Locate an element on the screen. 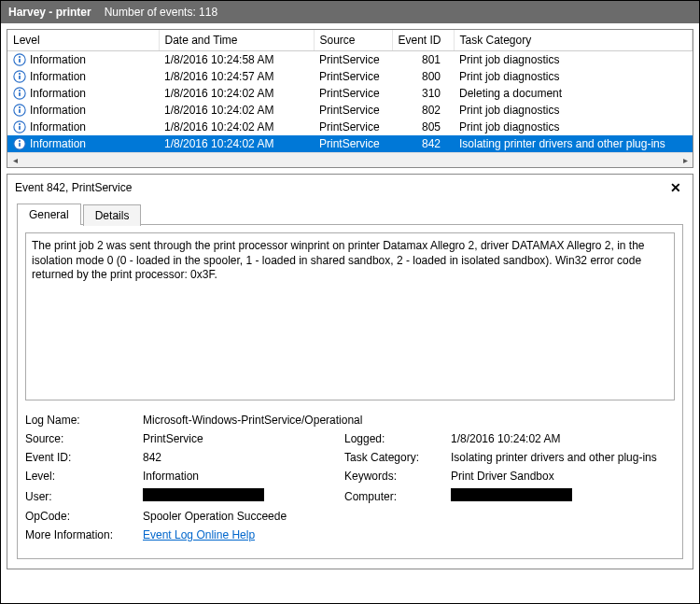 Image resolution: width=700 pixels, height=604 pixels. table-header-row: Level Date and Time Source Event ID Task… is located at coordinates (350, 41).